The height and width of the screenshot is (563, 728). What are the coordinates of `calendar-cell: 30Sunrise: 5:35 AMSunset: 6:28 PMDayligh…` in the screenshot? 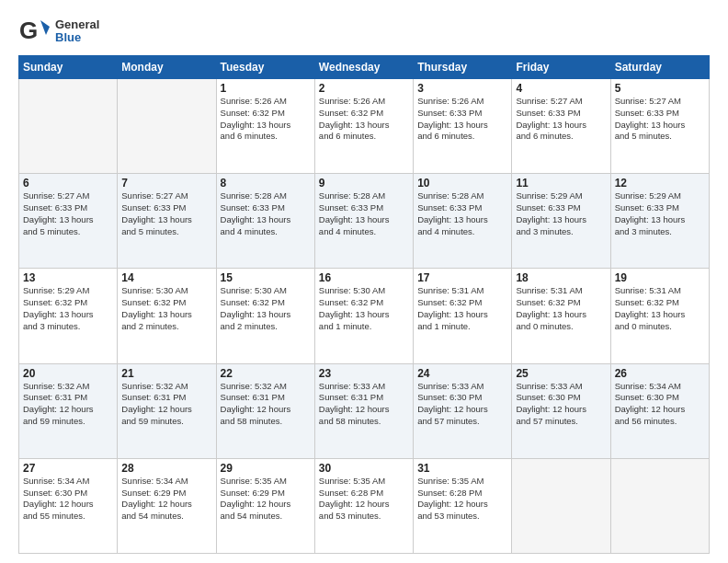 It's located at (364, 506).